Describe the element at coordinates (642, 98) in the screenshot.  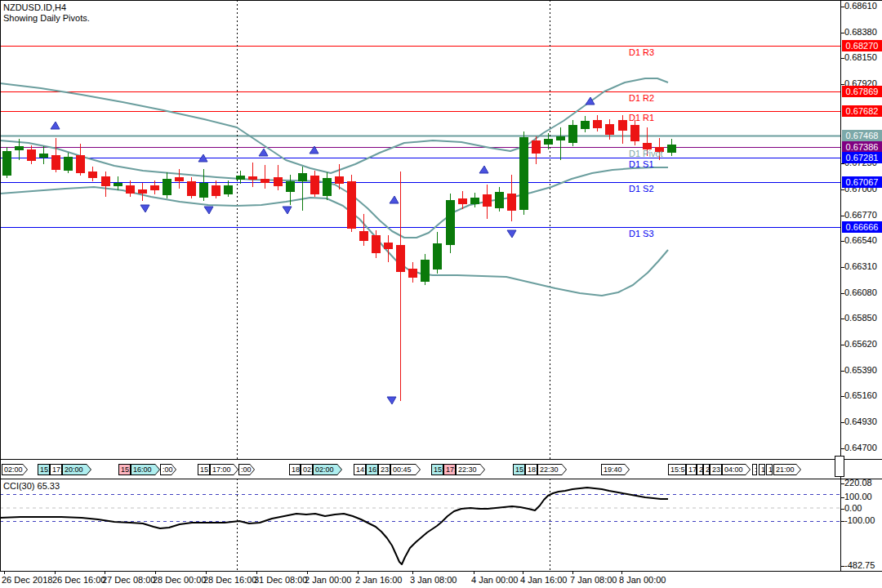
I see `pivot-label-d1-r2: D1 R2` at that location.